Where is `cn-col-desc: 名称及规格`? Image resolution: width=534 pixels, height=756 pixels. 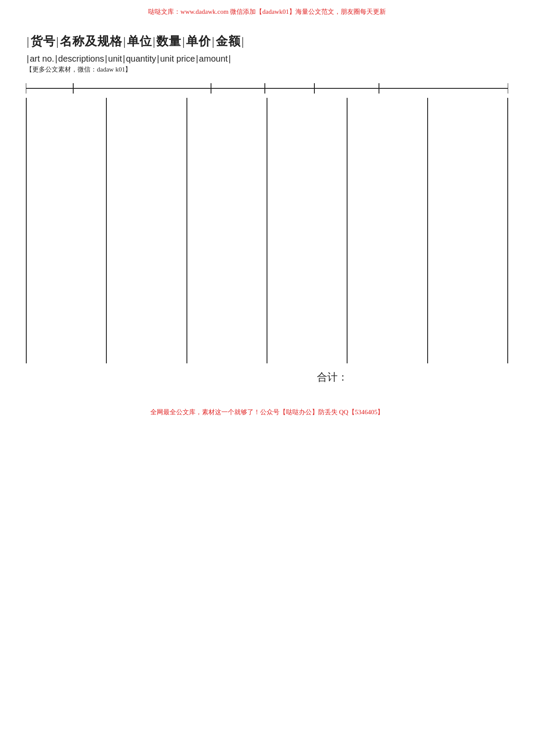 cn-col-desc: 名称及规格 is located at coordinates (91, 41).